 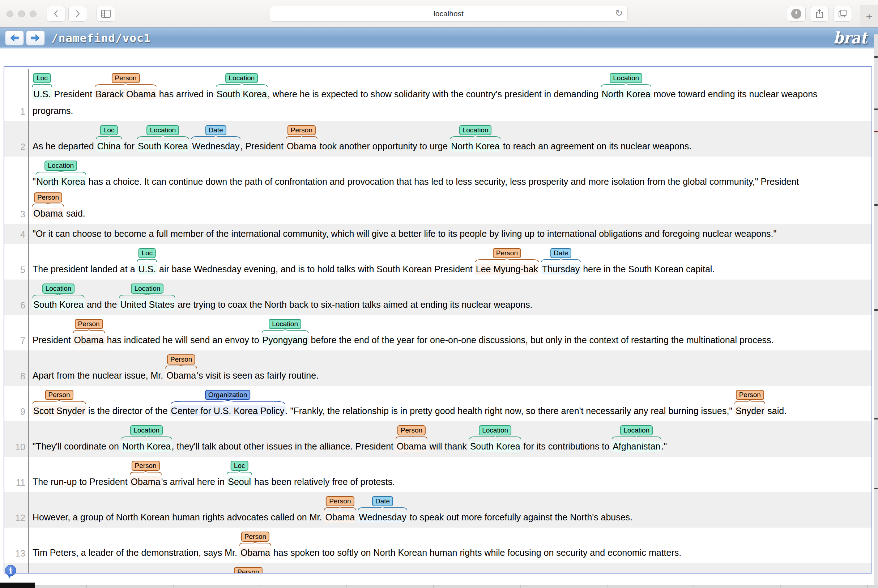 What do you see at coordinates (439, 38) in the screenshot?
I see `brat-header: /namefind/voc1 brat` at bounding box center [439, 38].